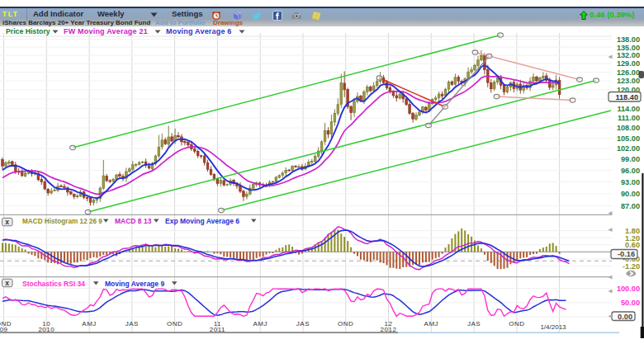 This screenshot has width=644, height=344. I want to click on svg-text: 114.00, so click(628, 109).